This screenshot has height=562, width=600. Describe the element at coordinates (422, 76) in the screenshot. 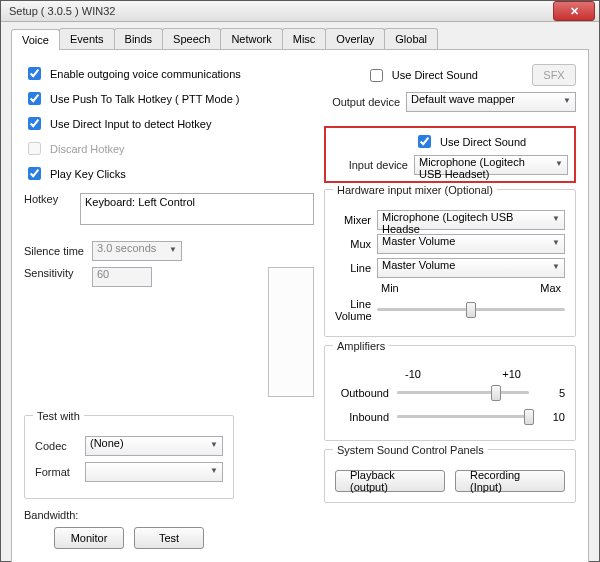

I see `use-direct-sound-out-checkbox: Use Direct Sound` at that location.